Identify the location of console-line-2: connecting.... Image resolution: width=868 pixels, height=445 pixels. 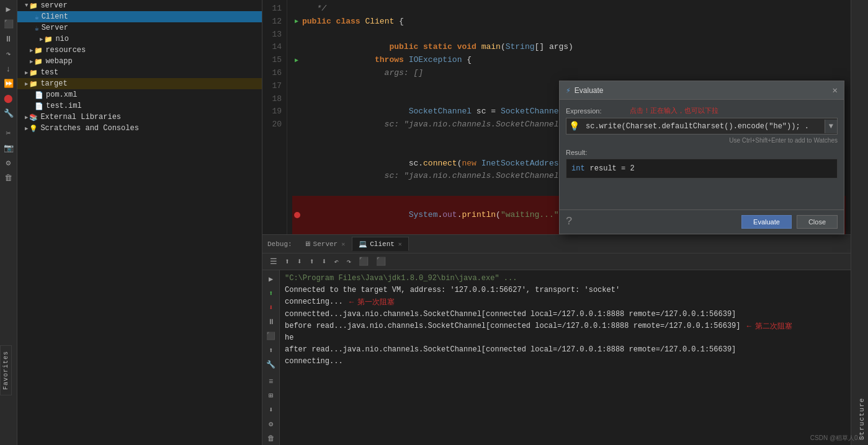
(314, 302).